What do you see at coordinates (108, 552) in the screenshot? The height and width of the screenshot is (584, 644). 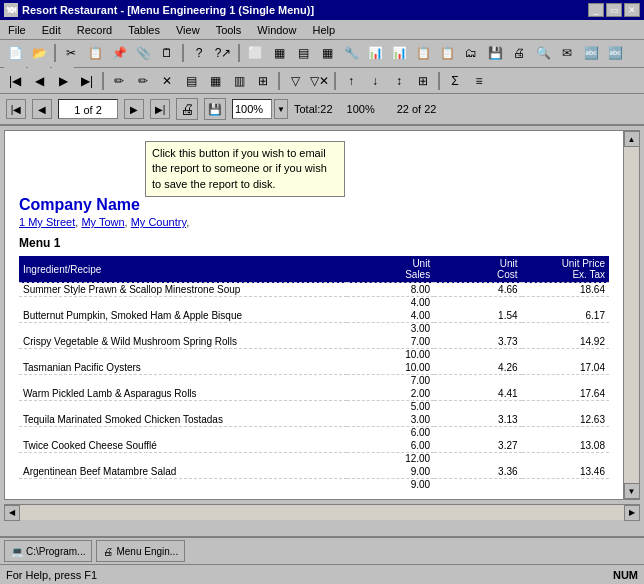 I see `taskbar-menu-icon: 🖨` at bounding box center [108, 552].